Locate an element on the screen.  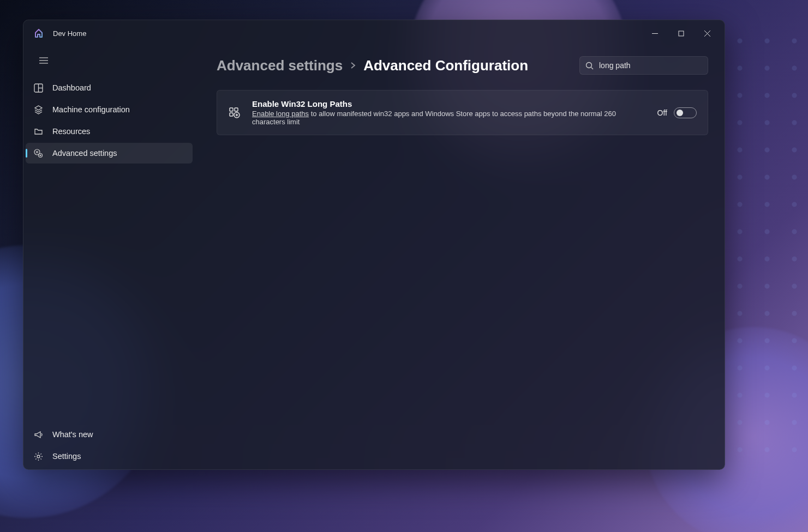
toggle-knob is located at coordinates (680, 113).